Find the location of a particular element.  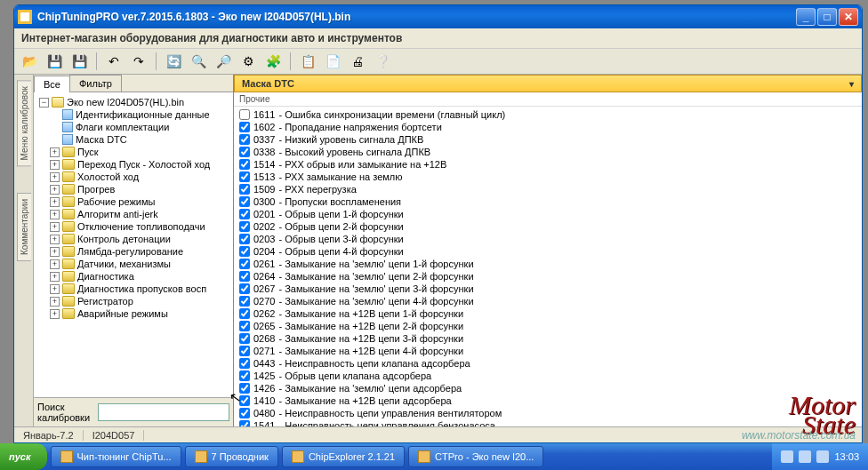

dtc-row: 1426 - Замыкание на 'землю' цепи адсорбе… is located at coordinates (548, 388).